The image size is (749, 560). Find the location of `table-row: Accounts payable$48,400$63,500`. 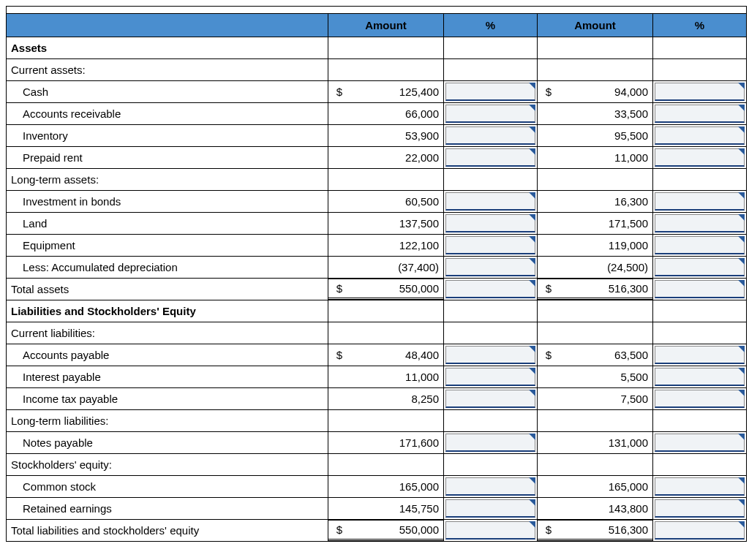

table-row: Accounts payable$48,400$63,500 is located at coordinates (377, 355).